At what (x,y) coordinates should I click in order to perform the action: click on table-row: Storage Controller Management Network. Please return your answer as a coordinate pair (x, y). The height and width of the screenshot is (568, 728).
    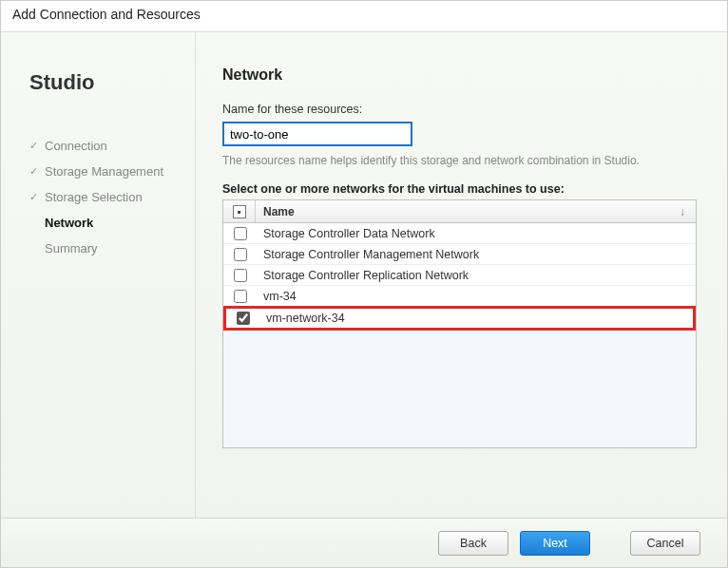
    Looking at the image, I should click on (460, 255).